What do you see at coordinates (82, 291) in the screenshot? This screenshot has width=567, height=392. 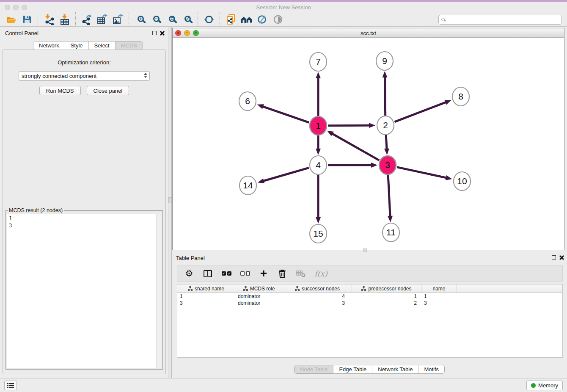 I see `mcds-result-text: 1 3` at bounding box center [82, 291].